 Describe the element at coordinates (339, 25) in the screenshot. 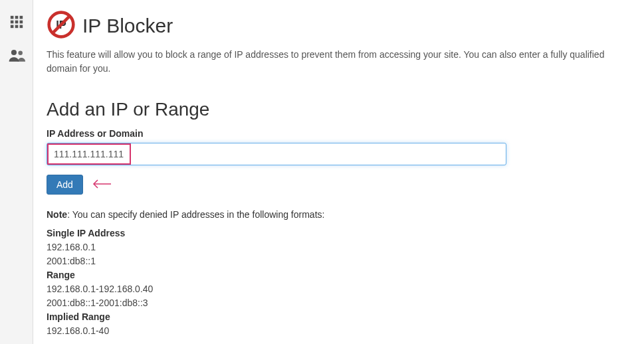

I see `page-header: IP IP Blocker` at that location.